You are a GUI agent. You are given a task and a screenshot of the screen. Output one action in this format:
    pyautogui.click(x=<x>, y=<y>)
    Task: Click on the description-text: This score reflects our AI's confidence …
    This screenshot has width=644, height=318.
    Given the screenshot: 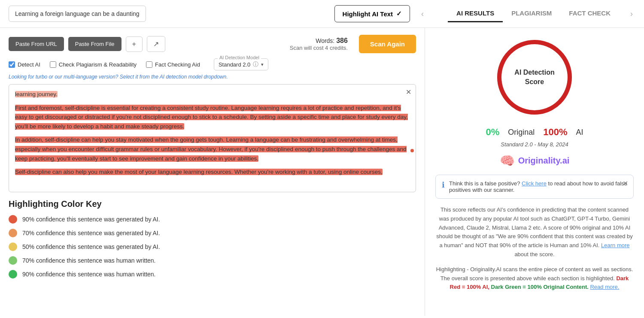 What is the action you would take?
    pyautogui.click(x=535, y=233)
    